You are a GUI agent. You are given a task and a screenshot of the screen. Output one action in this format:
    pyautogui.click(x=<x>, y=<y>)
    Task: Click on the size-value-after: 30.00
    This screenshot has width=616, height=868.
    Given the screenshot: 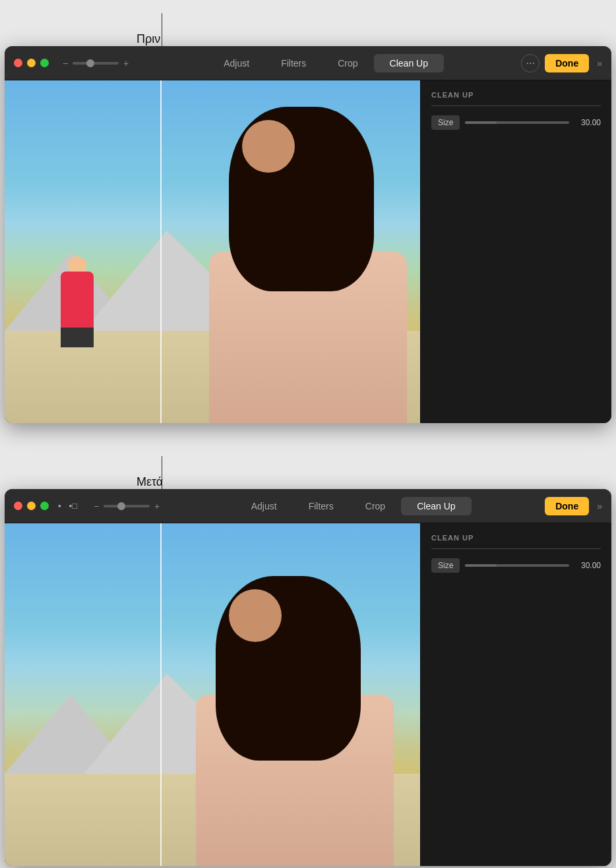 What is the action you would take?
    pyautogui.click(x=588, y=565)
    